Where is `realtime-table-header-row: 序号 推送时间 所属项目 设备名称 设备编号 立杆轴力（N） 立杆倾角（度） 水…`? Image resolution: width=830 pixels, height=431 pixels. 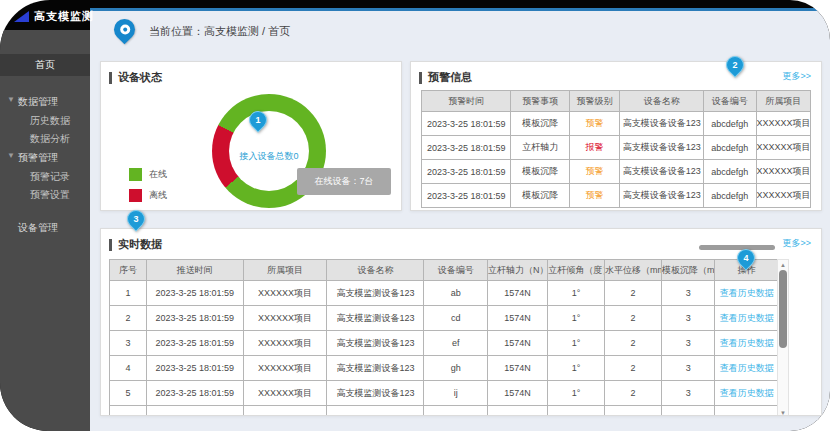
realtime-table-header-row: 序号 推送时间 所属项目 设备名称 设备编号 立杆轴力（N） 立杆倾角（度） 水… is located at coordinates (444, 270).